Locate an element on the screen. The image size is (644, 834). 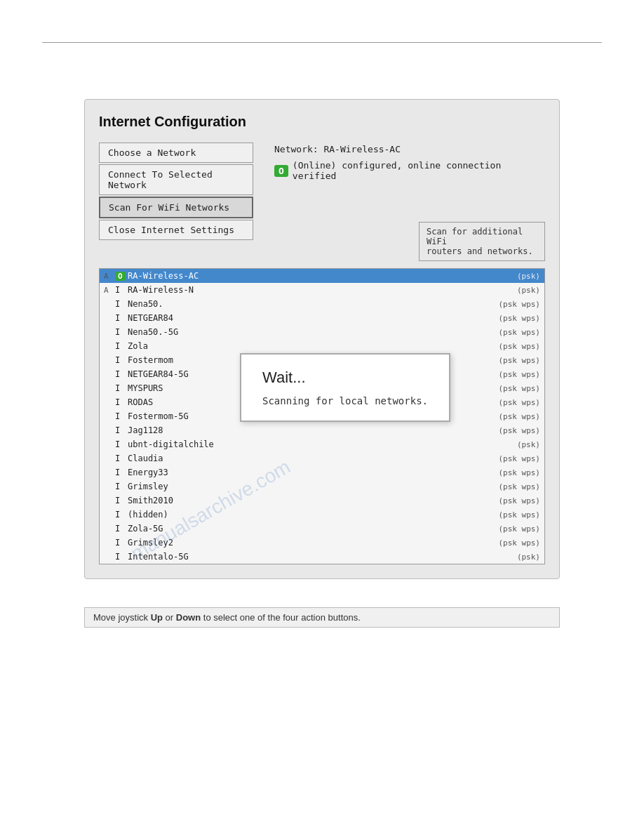
tooltip-line1: Scan for additional WiFi is located at coordinates (474, 237).